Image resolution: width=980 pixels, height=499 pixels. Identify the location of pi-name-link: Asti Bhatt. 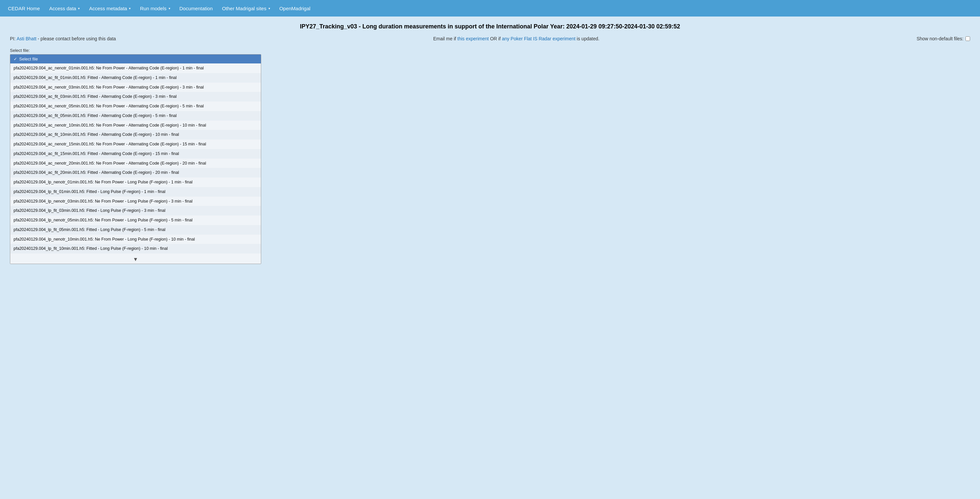
(27, 39).